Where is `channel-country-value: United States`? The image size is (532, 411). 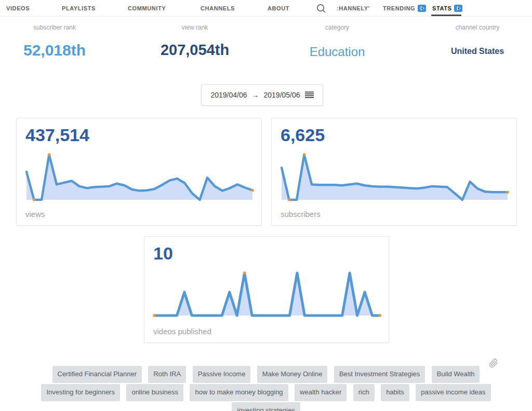 channel-country-value: United States is located at coordinates (471, 51).